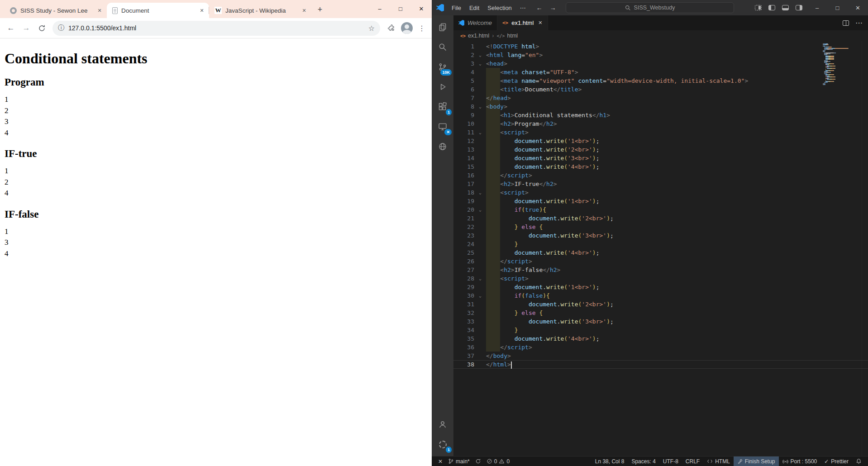 The image size is (868, 466). Describe the element at coordinates (380, 9) in the screenshot. I see `browser-minimize-button: –` at that location.